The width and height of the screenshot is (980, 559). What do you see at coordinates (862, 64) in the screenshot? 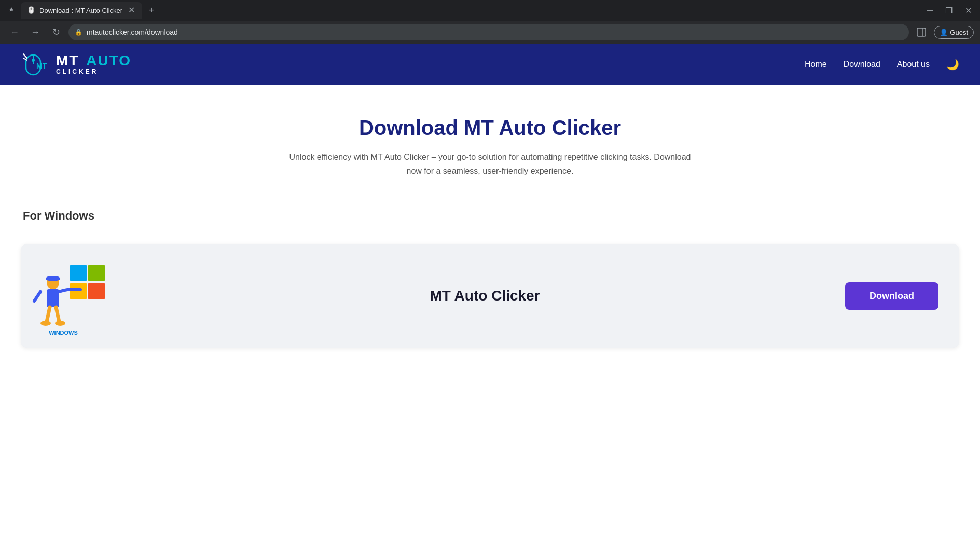
I see `nav-download-link: Download` at bounding box center [862, 64].